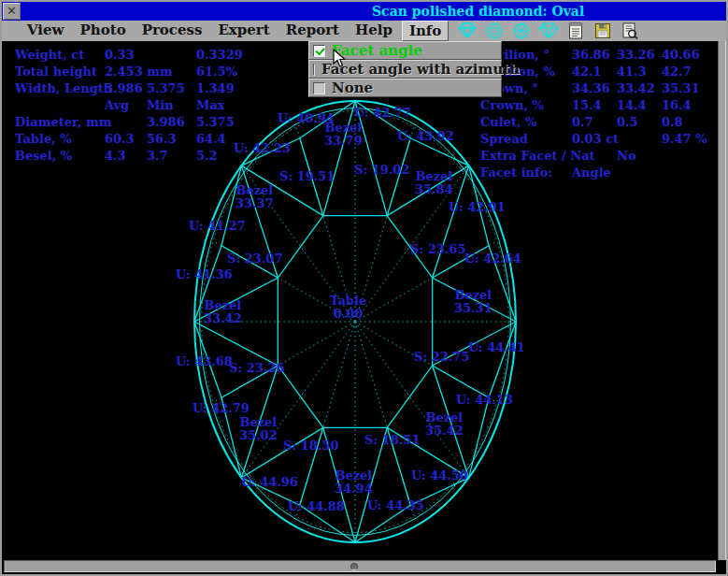  I want to click on data-value: 4.3, so click(116, 156).